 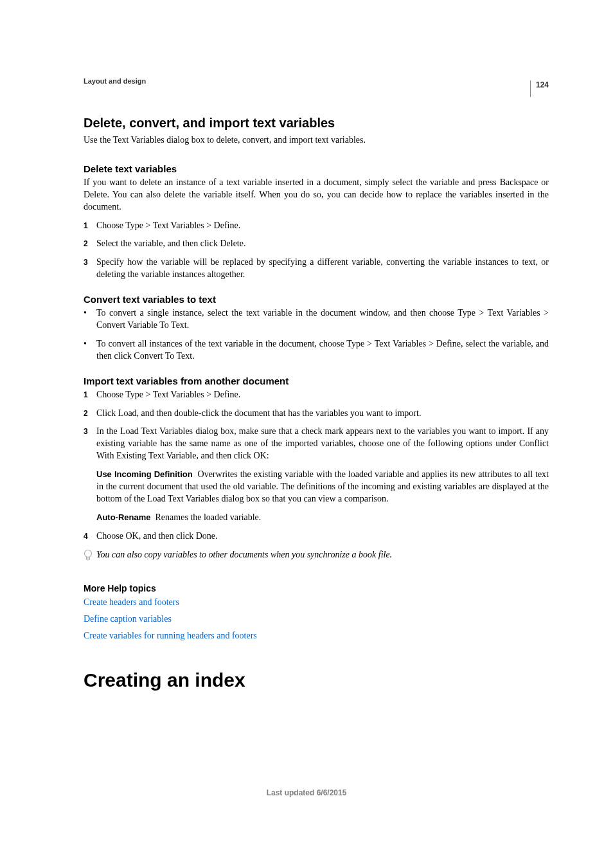 I want to click on delete-heading: Delete text variables, so click(x=316, y=168).